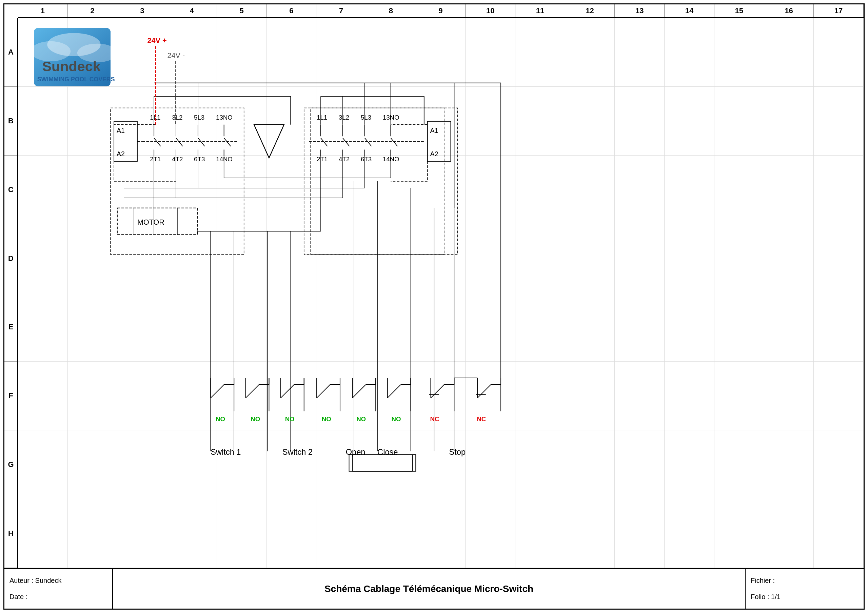 This screenshot has width=868, height=613. I want to click on svg-text: 24V +, so click(157, 40).